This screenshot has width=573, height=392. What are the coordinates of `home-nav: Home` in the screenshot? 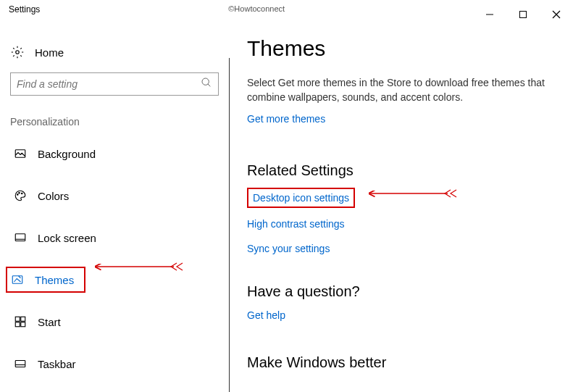 It's located at (114, 57).